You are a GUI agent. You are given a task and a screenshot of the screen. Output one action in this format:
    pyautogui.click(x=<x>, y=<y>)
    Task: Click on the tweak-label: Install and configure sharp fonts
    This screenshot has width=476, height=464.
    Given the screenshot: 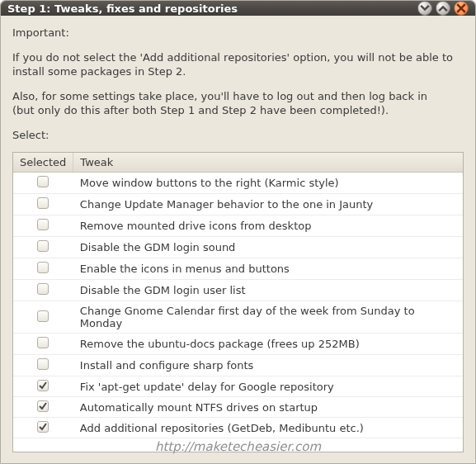 What is the action you would take?
    pyautogui.click(x=268, y=366)
    